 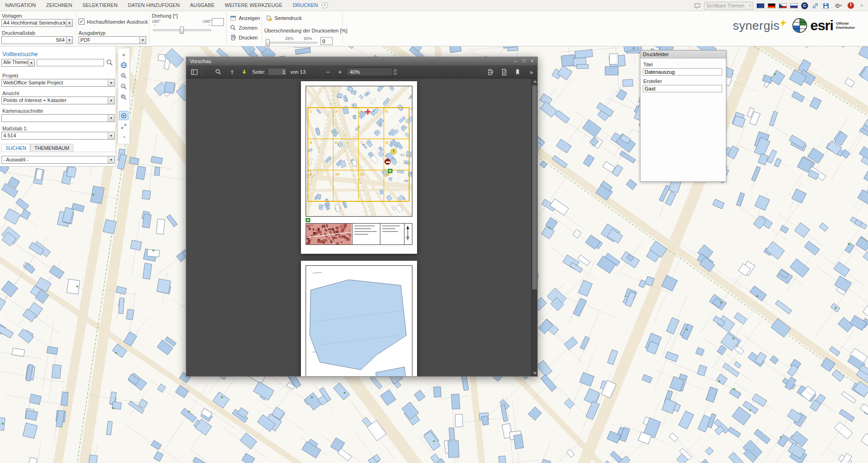 I want to click on zoom-in-page-icon: +, so click(x=340, y=72).